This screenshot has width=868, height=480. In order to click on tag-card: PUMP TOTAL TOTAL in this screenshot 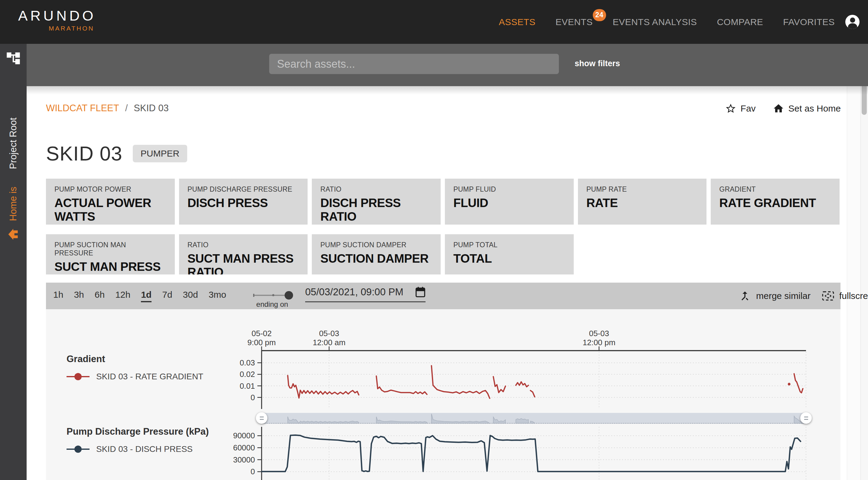, I will do `click(509, 254)`.